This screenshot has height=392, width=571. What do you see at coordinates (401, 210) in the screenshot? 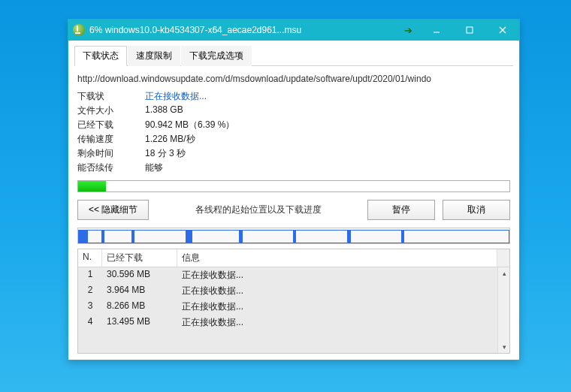
I see `pause-button: 暂停` at bounding box center [401, 210].